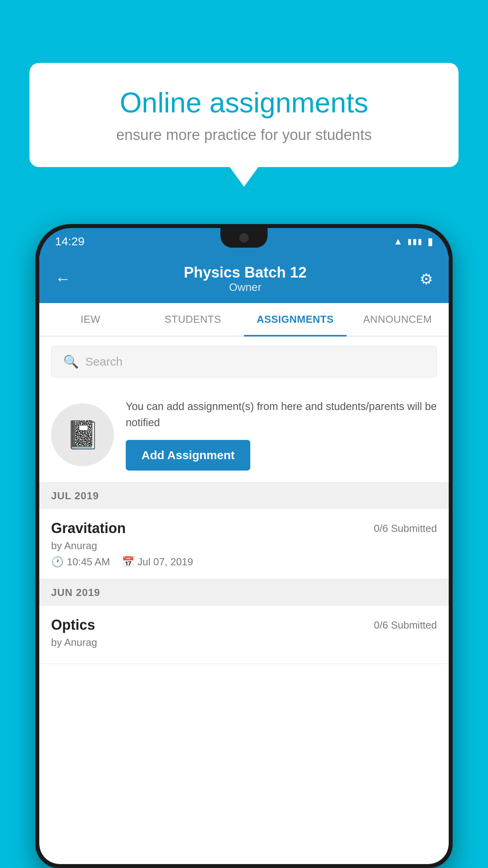 The height and width of the screenshot is (868, 488). Describe the element at coordinates (71, 362) in the screenshot. I see `search-icon: 🔍` at that location.